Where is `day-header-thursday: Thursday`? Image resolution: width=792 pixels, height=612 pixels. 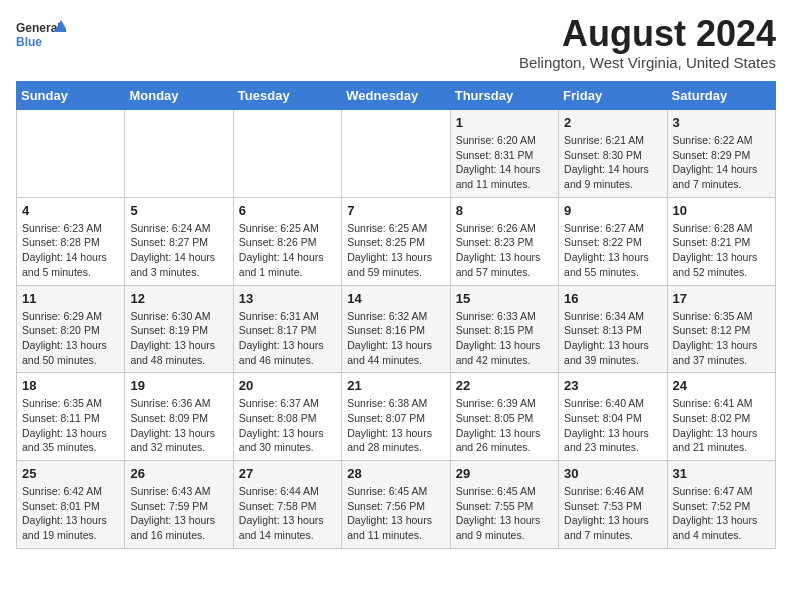 day-header-thursday: Thursday is located at coordinates (504, 96).